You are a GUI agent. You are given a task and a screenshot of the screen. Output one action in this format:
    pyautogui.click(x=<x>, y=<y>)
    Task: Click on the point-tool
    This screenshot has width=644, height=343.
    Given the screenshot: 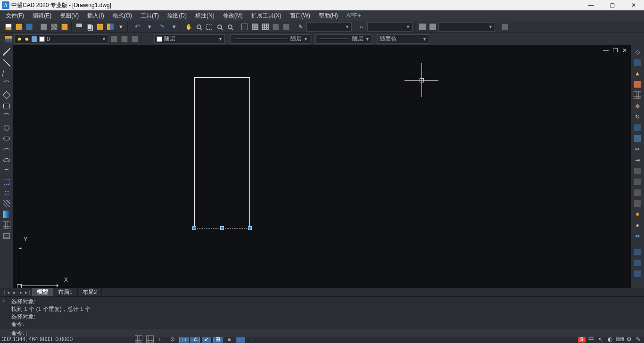 What is the action you would take?
    pyautogui.click(x=7, y=193)
    